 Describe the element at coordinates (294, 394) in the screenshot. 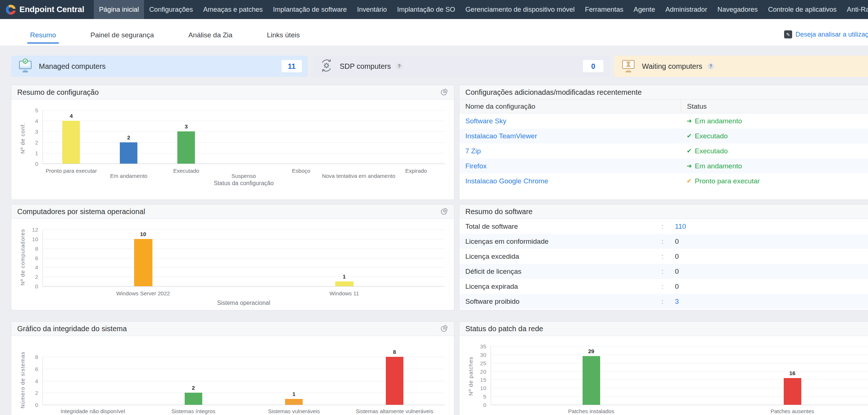

I see `bar-value-label: 1` at that location.